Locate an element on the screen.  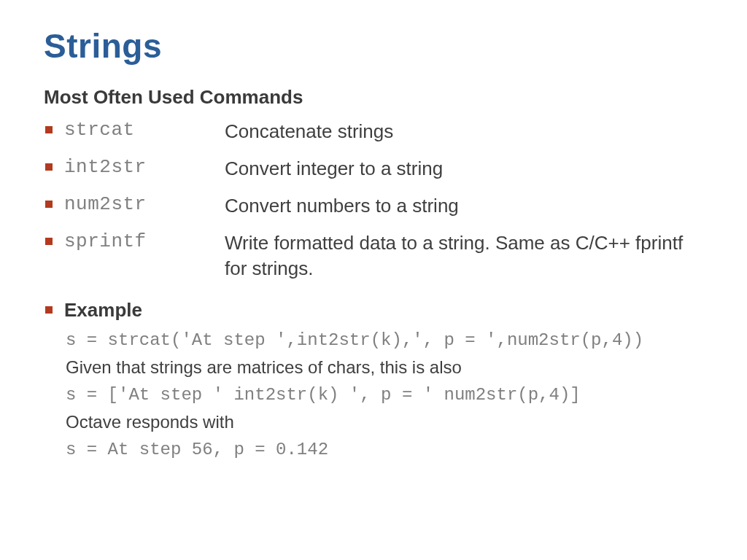
code-line: s = ['At step ' int2str(k) ', p = ' num2… is located at coordinates (384, 395).